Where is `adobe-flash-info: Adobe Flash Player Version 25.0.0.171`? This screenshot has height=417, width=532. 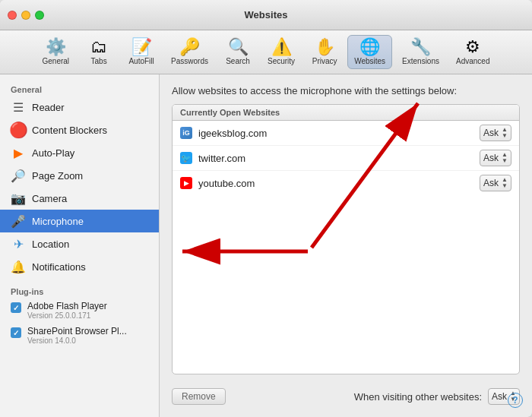 adobe-flash-info: Adobe Flash Player Version 25.0.0.171 is located at coordinates (67, 310).